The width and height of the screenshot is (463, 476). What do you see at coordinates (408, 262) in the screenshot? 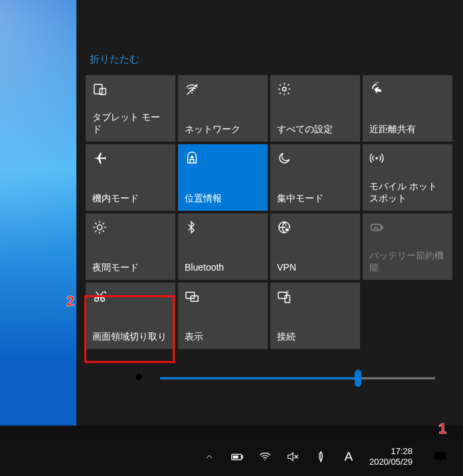
I see `tile-label: バッテリー節約機能` at bounding box center [408, 262].